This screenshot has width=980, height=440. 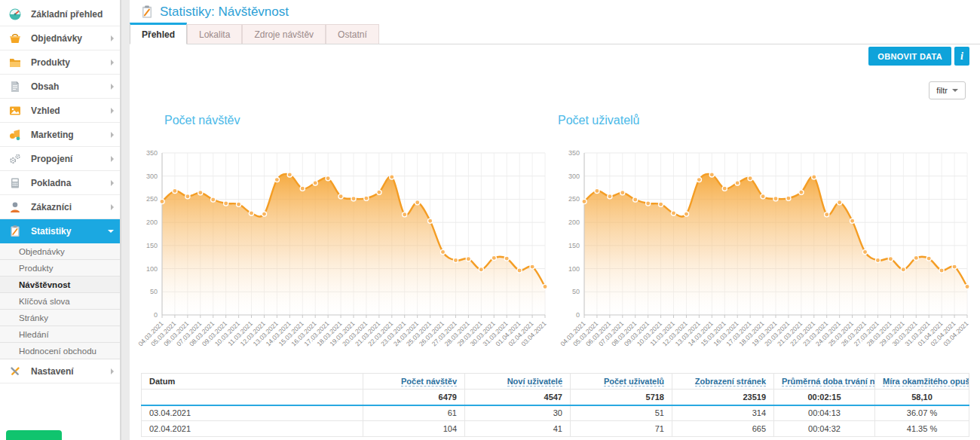 I want to click on sidebar-item-design: Vzhled, so click(x=60, y=111).